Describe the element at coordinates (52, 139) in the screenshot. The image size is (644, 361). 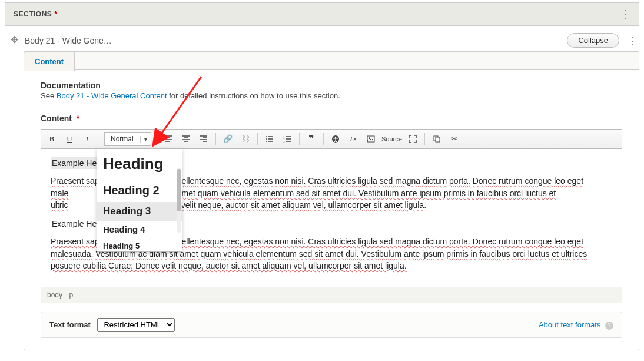
I see `bold-button: B` at that location.